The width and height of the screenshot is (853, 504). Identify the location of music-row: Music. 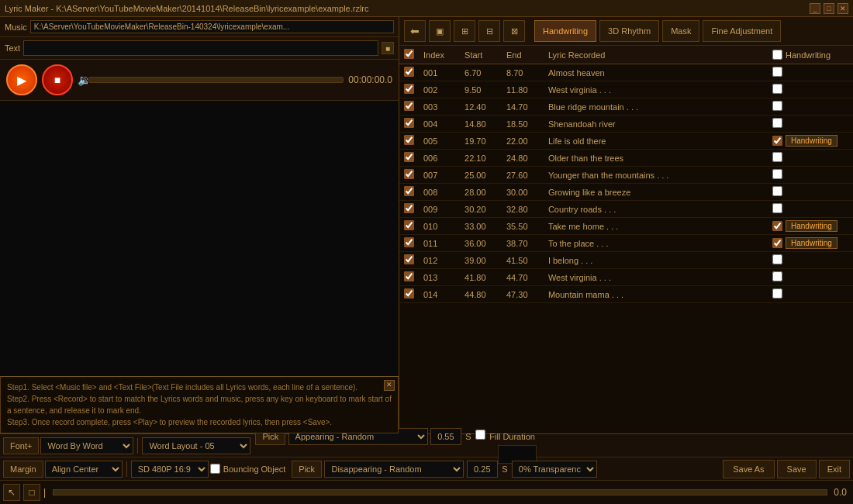
(199, 27).